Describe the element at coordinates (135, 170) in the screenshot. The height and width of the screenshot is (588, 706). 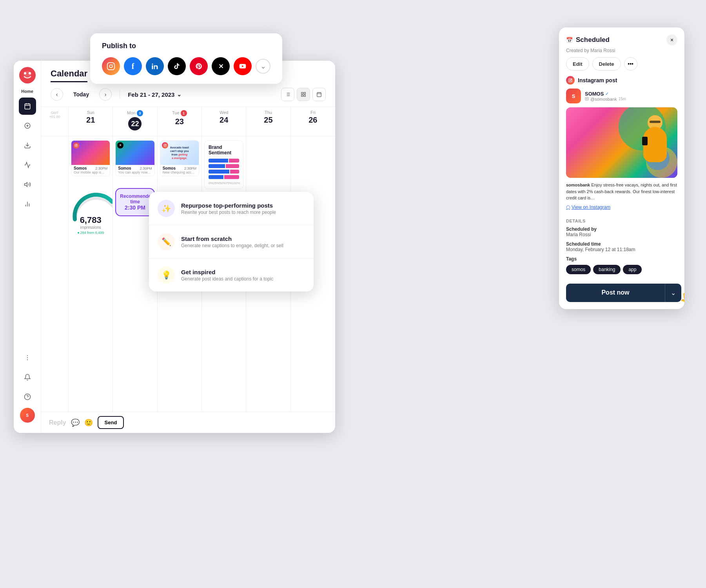
I see `post-footer-mon: Somos 2:30PM You can apply now...` at that location.